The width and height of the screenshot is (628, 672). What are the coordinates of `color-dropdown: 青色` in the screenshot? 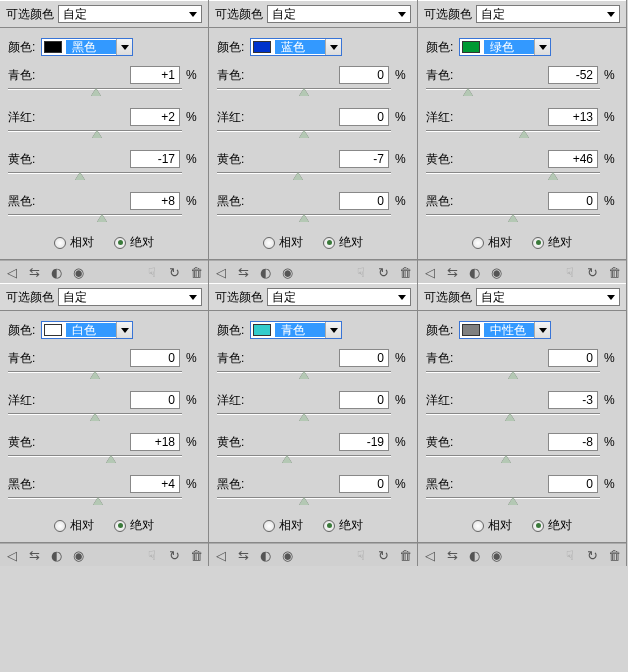 It's located at (296, 330).